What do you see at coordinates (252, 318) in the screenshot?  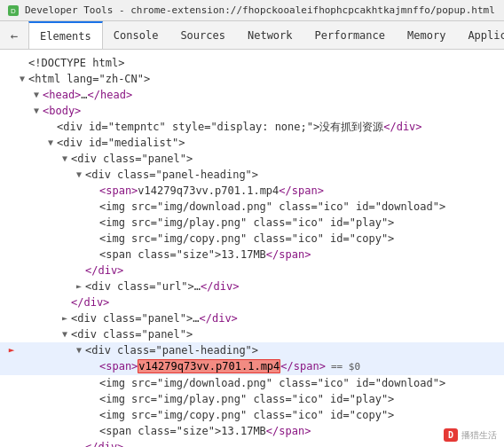 I see `code-line: <div class="panel">…</div>` at bounding box center [252, 318].